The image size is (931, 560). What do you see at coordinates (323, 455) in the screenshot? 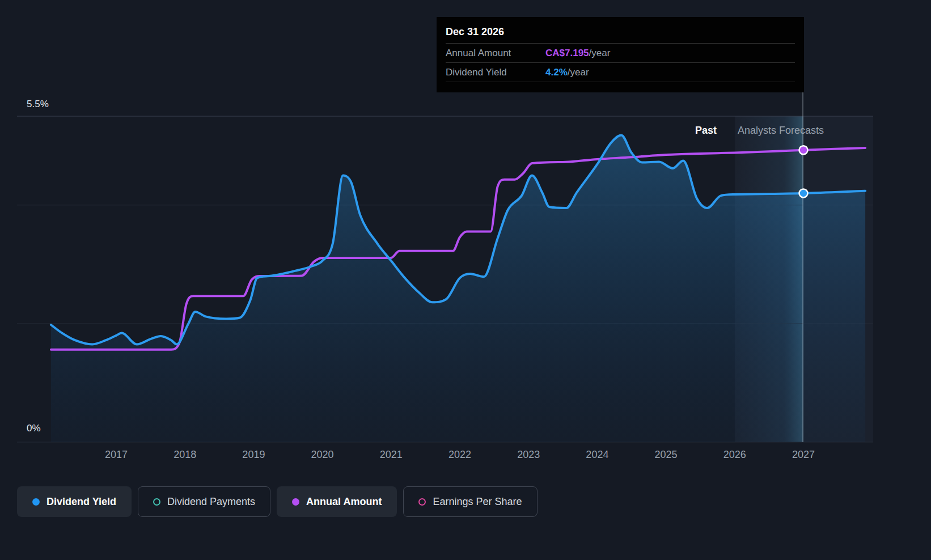
I see `x-axis-label: 2020` at bounding box center [323, 455].